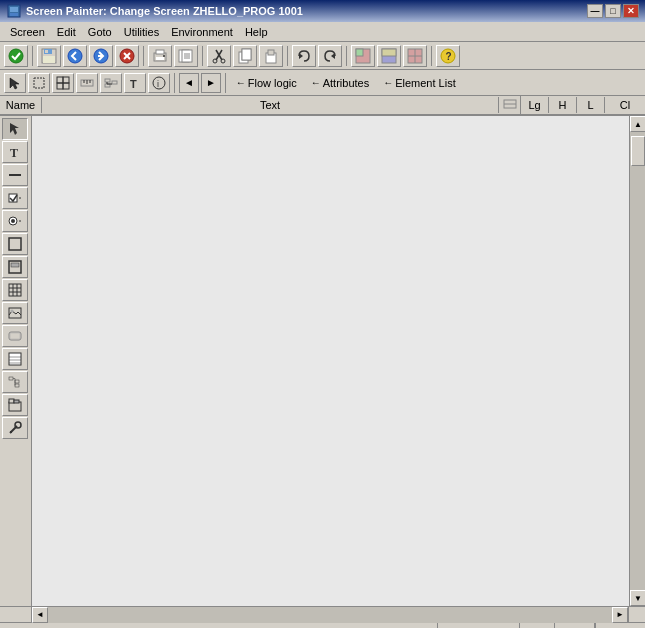 This screenshot has width=645, height=628. Describe the element at coordinates (448, 56) in the screenshot. I see `help-button: ?` at that location.